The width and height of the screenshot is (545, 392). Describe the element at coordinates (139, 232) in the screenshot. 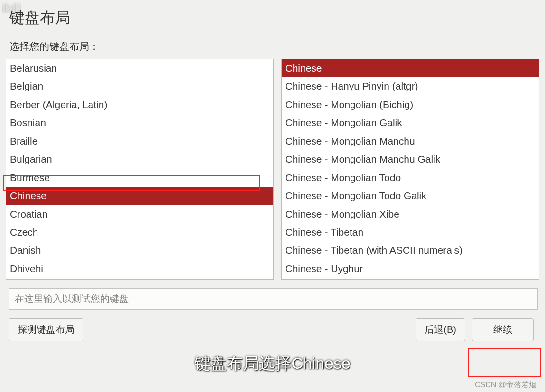

I see `layout-item: Czech` at that location.